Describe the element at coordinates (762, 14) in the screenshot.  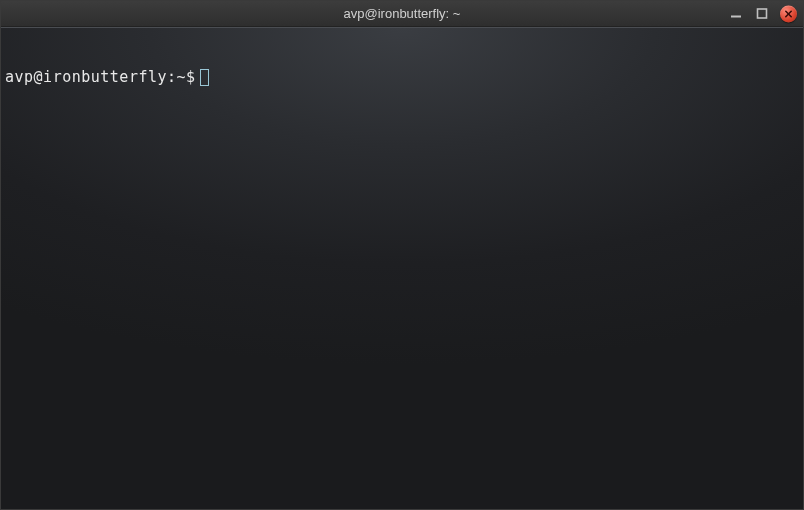
I see `window-controls` at that location.